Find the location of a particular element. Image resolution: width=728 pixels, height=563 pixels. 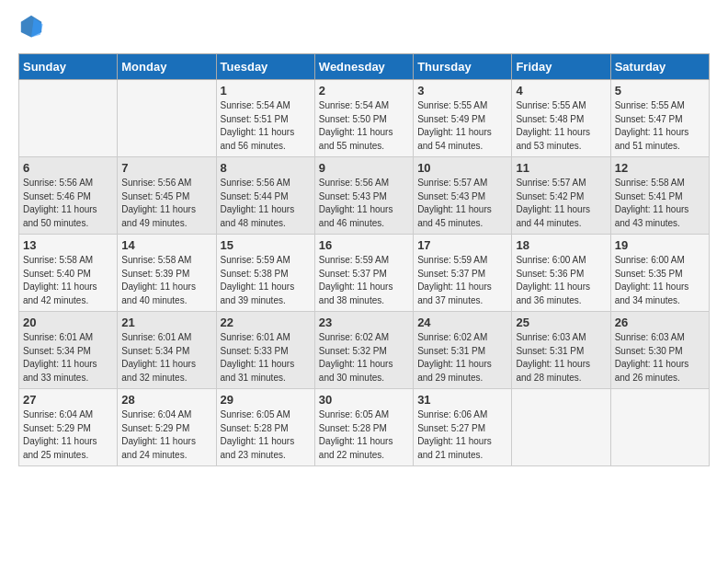

calendar-cell: 3Sunrise: 5:55 AM Sunset: 5:49 PM Daylig… is located at coordinates (463, 119).